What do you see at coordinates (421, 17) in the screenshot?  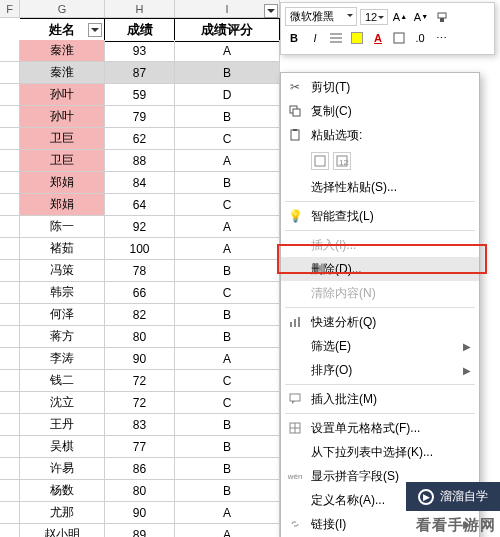 I see `decrease-font-icon: A▼` at bounding box center [421, 17].